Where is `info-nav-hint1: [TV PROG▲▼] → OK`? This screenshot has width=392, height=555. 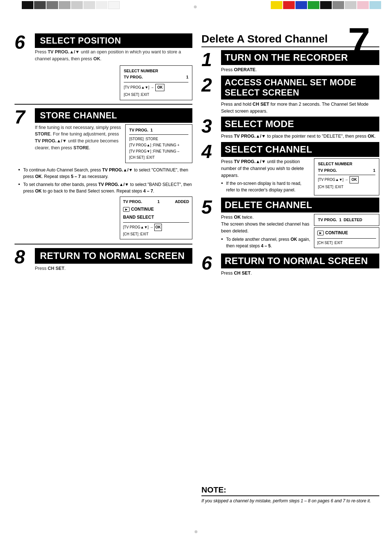
info-nav-hint1: [TV PROG▲▼] → OK is located at coordinates (156, 88).